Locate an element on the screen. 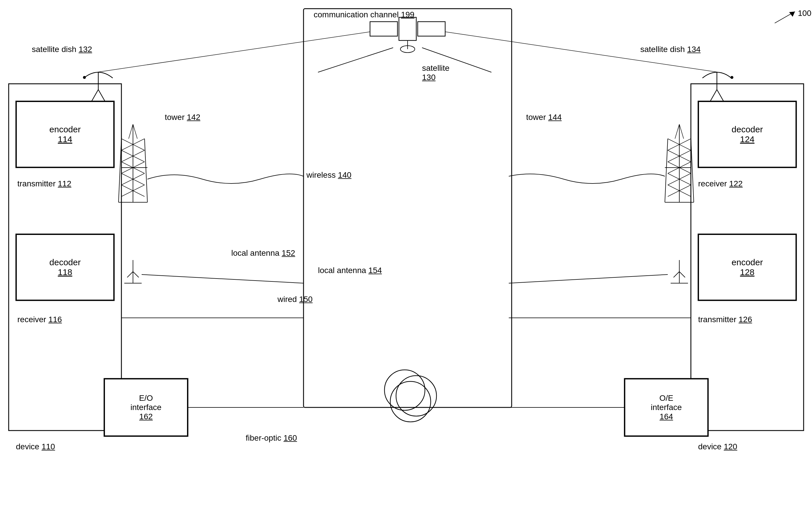 This screenshot has width=812, height=510. wired-label: wired 150 is located at coordinates (295, 299).